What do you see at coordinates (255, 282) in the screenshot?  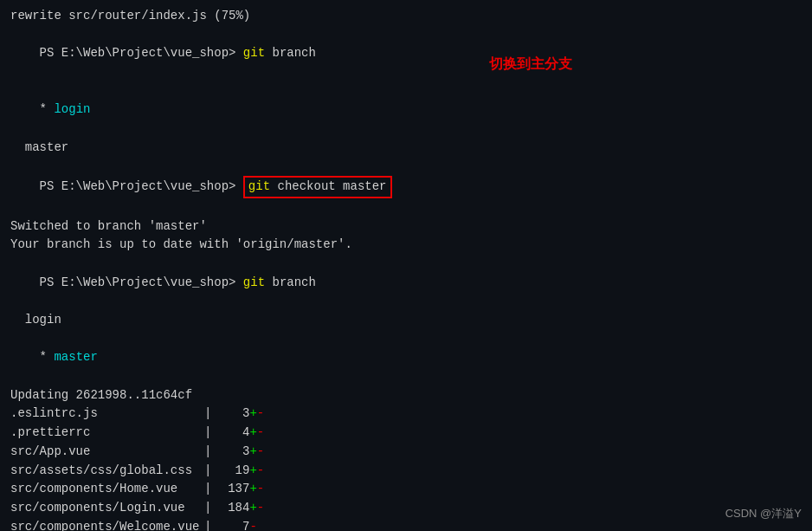 I see `cmd-git-3: git` at bounding box center [255, 282].